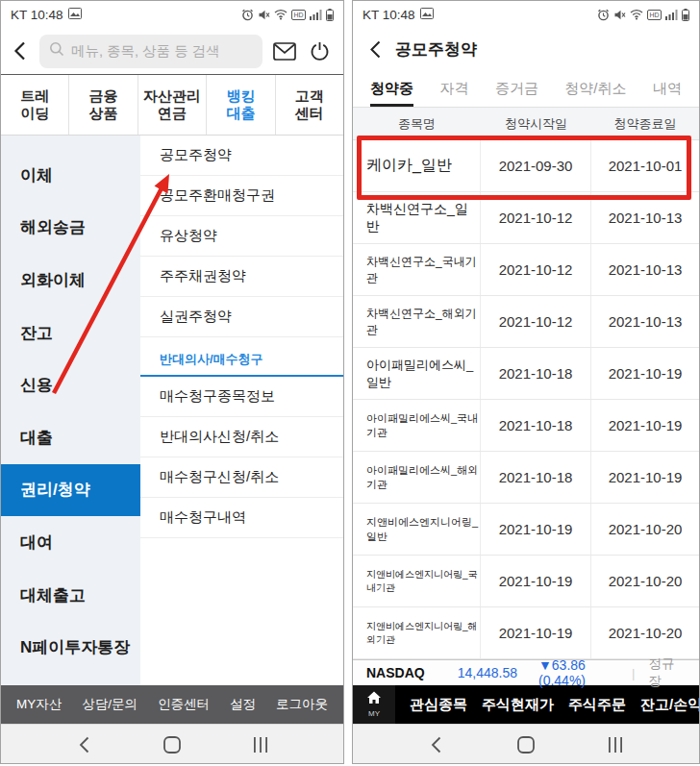 The image size is (700, 766). I want to click on sidebar-item-npay-account: N페이투자통장, so click(71, 648).